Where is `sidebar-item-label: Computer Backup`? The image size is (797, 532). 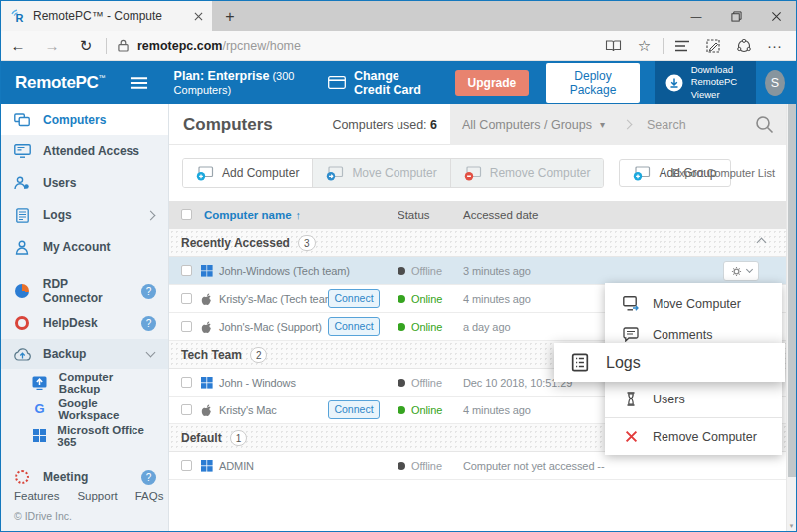 sidebar-item-label: Computer Backup is located at coordinates (108, 383).